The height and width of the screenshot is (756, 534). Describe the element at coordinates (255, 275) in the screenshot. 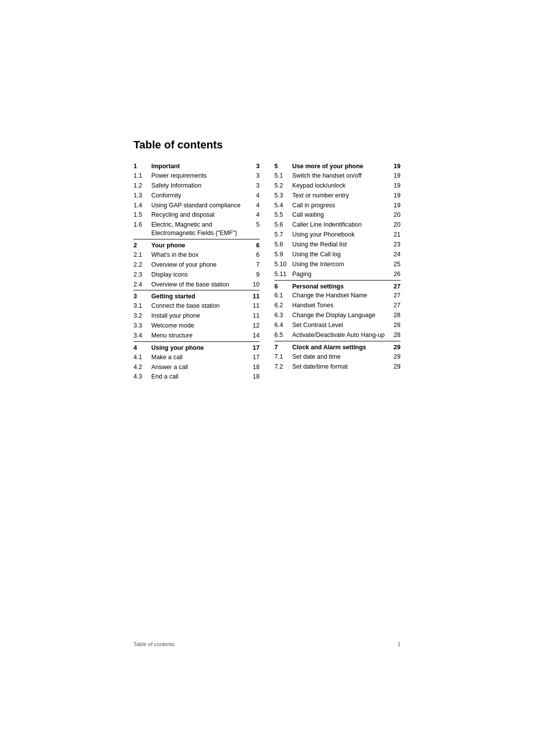

I see `toc-page: 9` at that location.